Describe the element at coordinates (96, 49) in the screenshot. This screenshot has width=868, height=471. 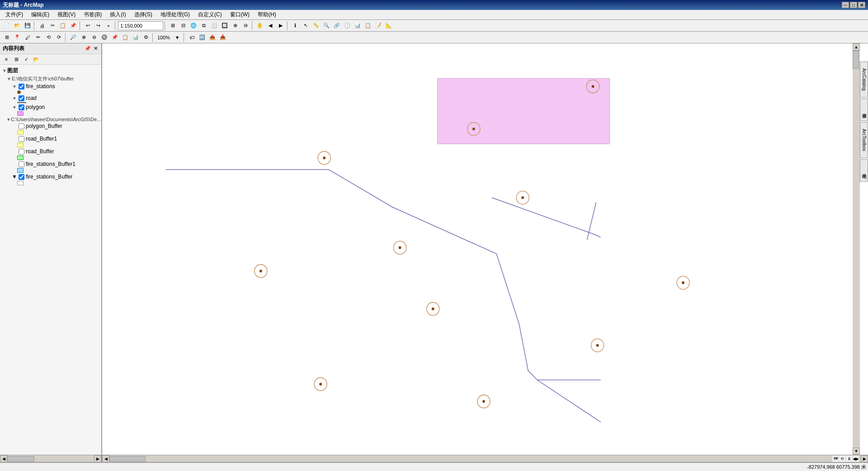
I see `toc-close-button: ✕` at that location.